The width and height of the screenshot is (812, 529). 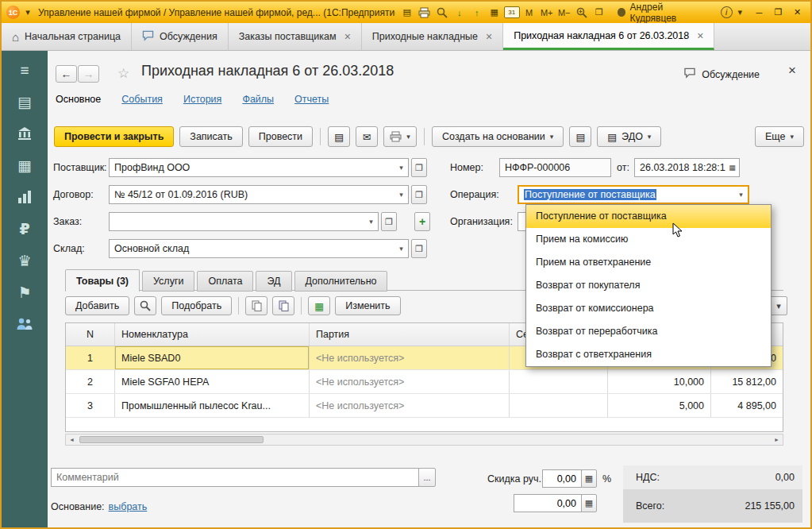 What do you see at coordinates (427, 477) in the screenshot?
I see `comment-expand-button: ...` at bounding box center [427, 477].